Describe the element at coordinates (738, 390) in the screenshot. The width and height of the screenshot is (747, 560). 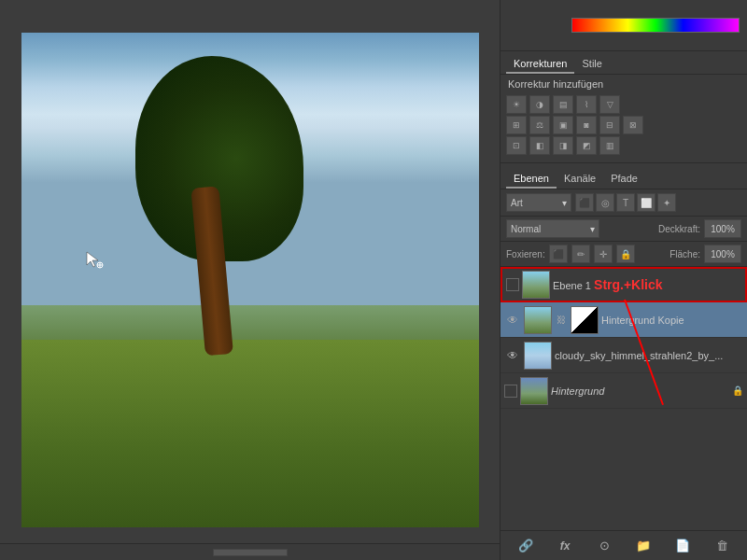
I see `layer-lock-icon: 🔒` at that location.